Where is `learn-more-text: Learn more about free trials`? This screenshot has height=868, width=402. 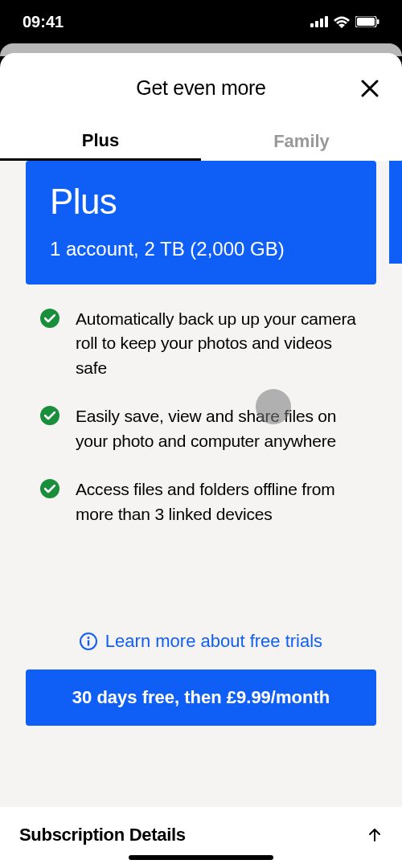 learn-more-text: Learn more about free trials is located at coordinates (214, 641).